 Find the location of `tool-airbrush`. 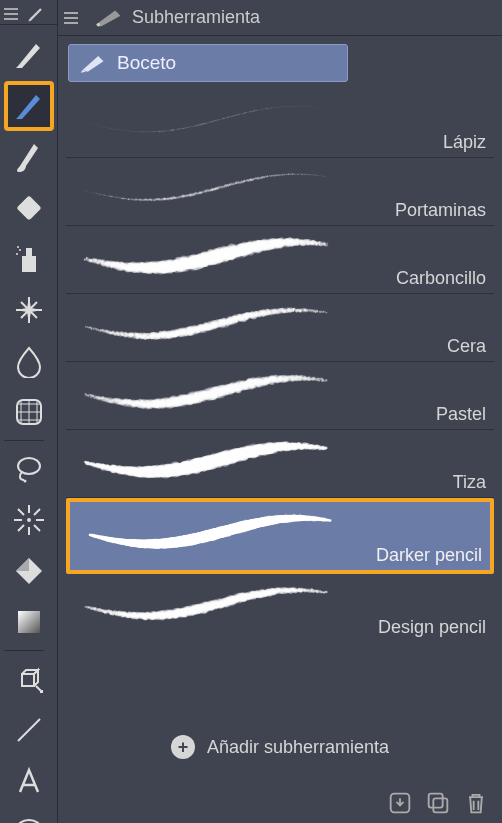

tool-airbrush is located at coordinates (29, 259).